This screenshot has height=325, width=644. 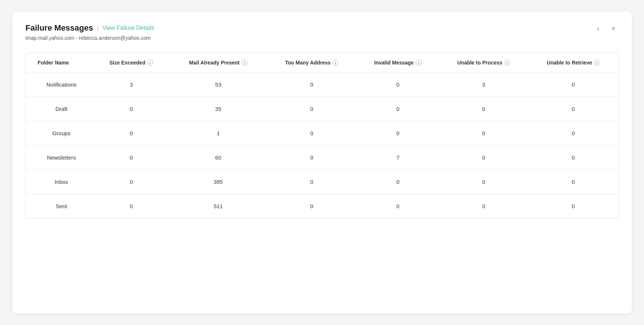 I want to click on col-folder-name: Folder Name, so click(x=59, y=63).